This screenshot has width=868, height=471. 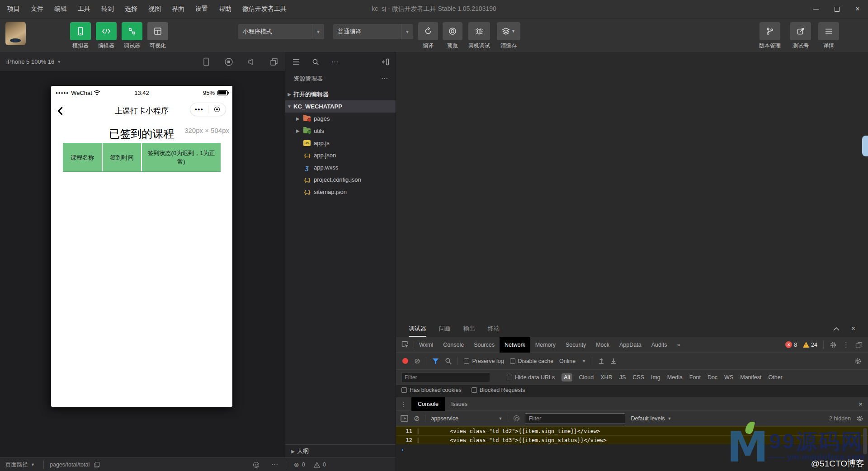 What do you see at coordinates (264, 9) in the screenshot?
I see `menu-devtools: 微信开发者工具` at bounding box center [264, 9].